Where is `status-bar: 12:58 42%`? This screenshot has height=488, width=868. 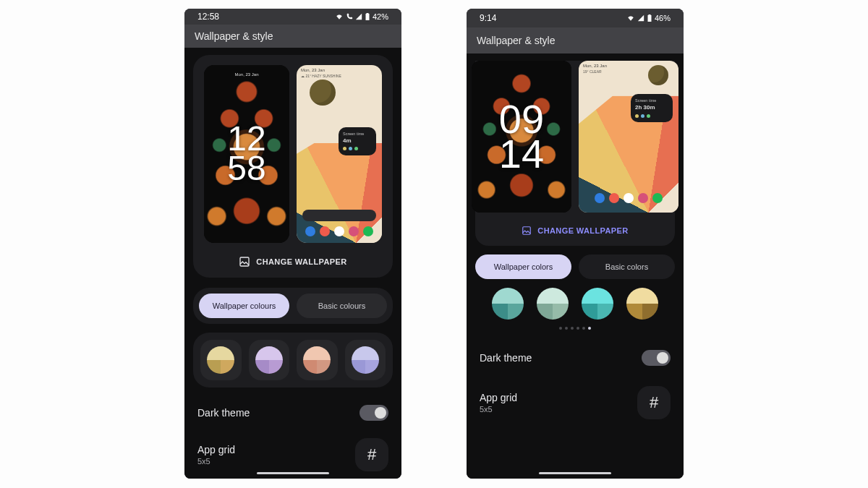 status-bar: 12:58 42% is located at coordinates (293, 17).